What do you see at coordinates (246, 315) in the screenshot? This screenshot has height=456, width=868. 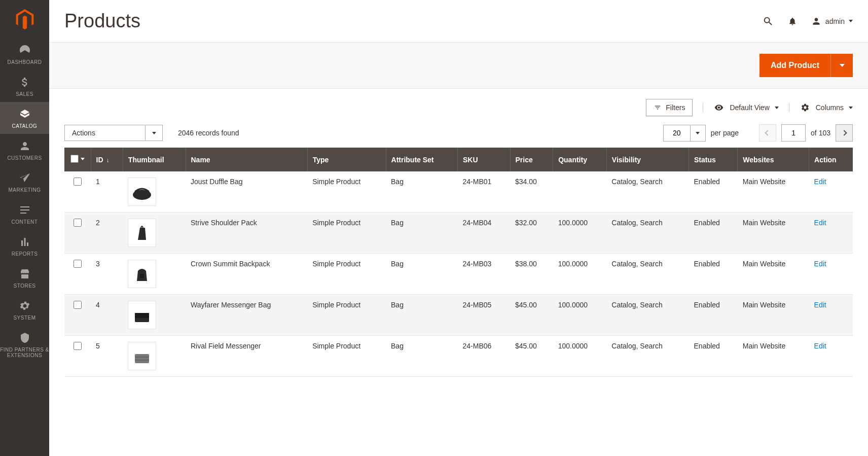 I see `cell-name: Wayfarer Messenger Bag` at bounding box center [246, 315].